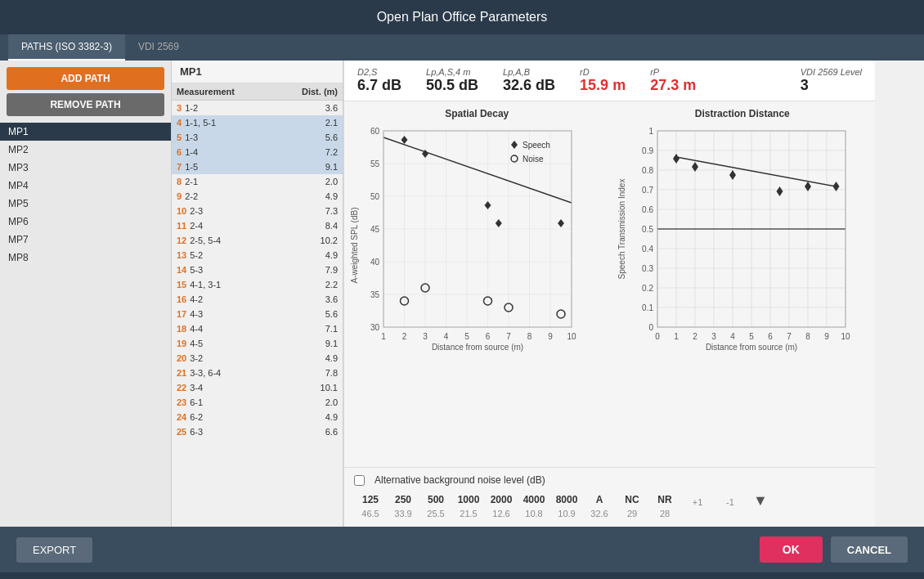 This screenshot has height=579, width=924. Describe the element at coordinates (742, 114) in the screenshot. I see `distraction-title: Distraction Distance` at that location.